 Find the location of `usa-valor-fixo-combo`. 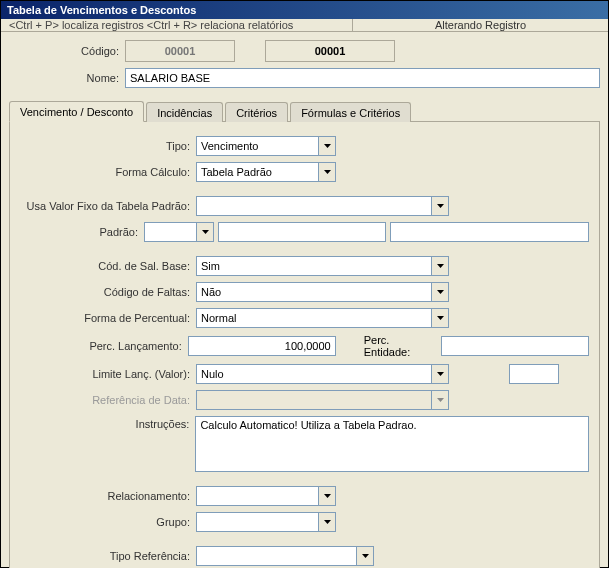

usa-valor-fixo-combo is located at coordinates (322, 206).